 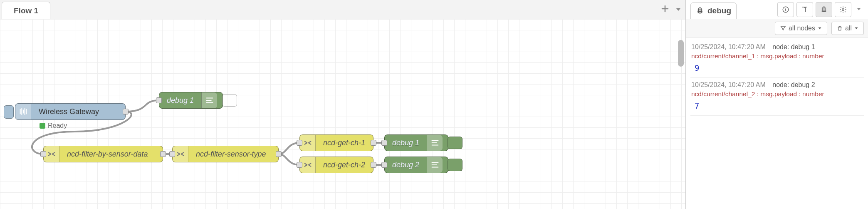 What do you see at coordinates (848, 28) in the screenshot?
I see `clear-label: all` at bounding box center [848, 28].